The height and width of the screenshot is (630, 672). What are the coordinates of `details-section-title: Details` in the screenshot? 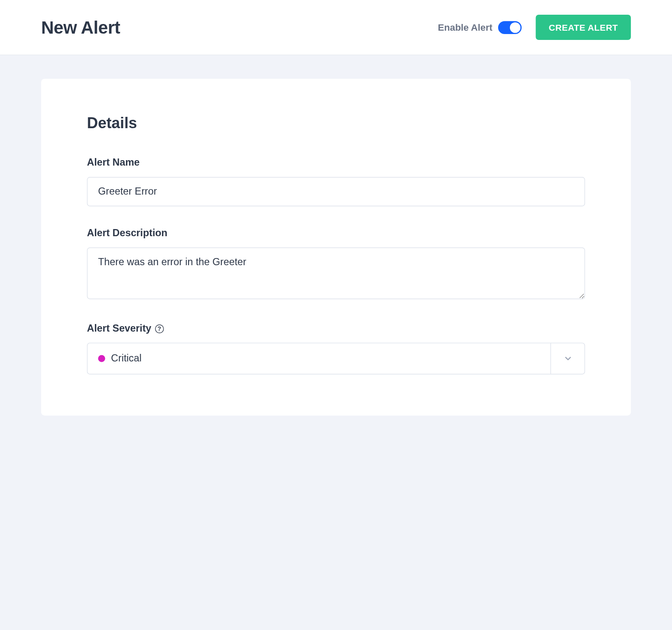 It's located at (336, 123).